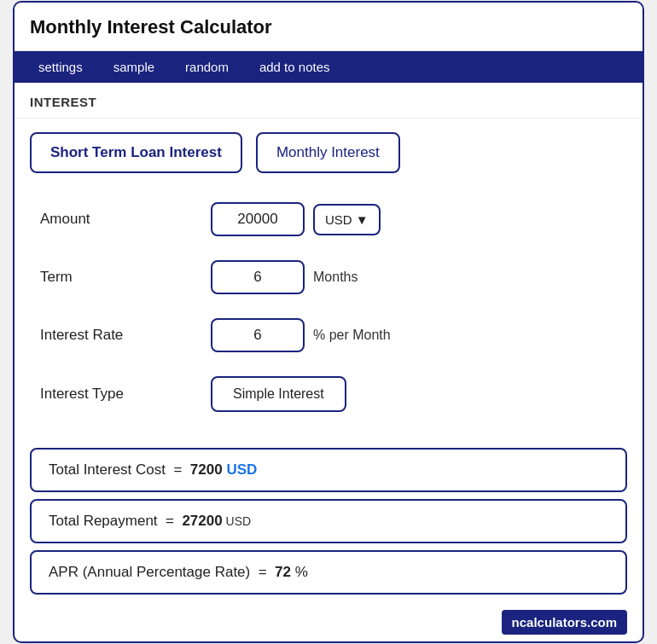  I want to click on section-label: INTEREST, so click(328, 101).